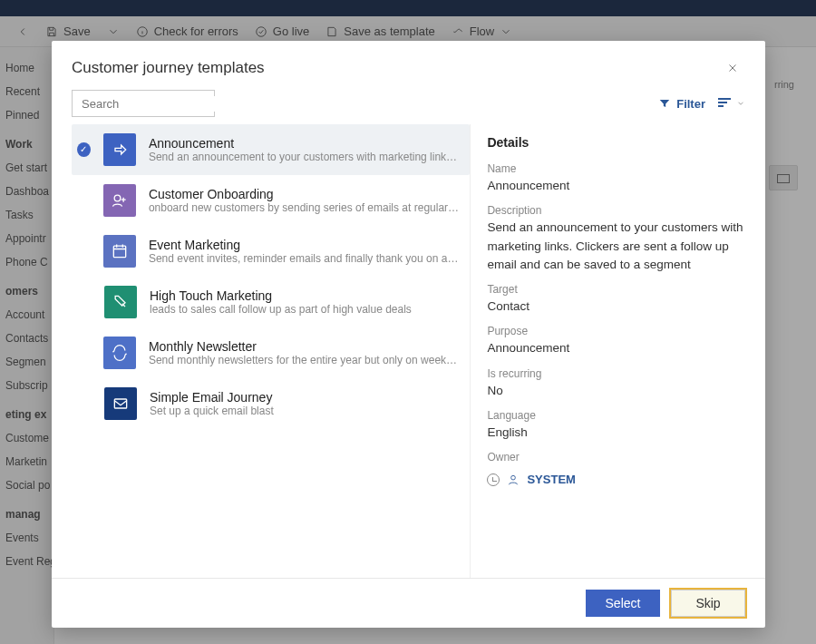  Describe the element at coordinates (143, 103) in the screenshot. I see `search-input-wrapper` at that location.